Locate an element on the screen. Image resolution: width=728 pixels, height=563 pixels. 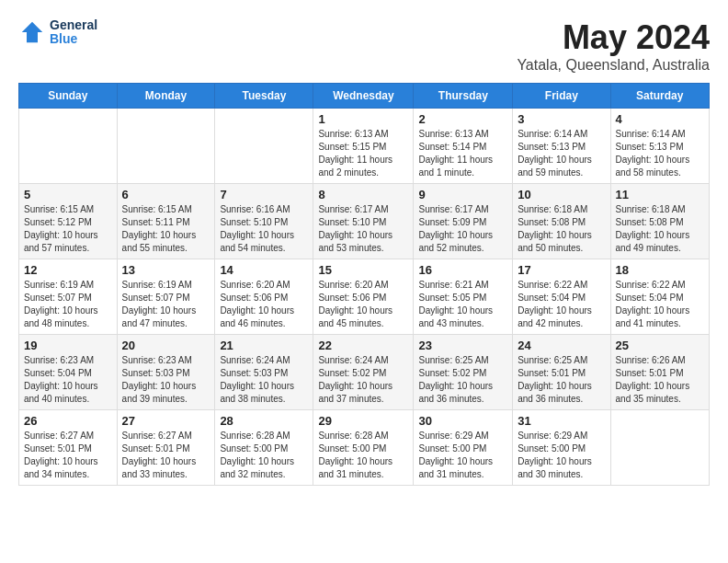
day-number: 24 is located at coordinates (561, 346).